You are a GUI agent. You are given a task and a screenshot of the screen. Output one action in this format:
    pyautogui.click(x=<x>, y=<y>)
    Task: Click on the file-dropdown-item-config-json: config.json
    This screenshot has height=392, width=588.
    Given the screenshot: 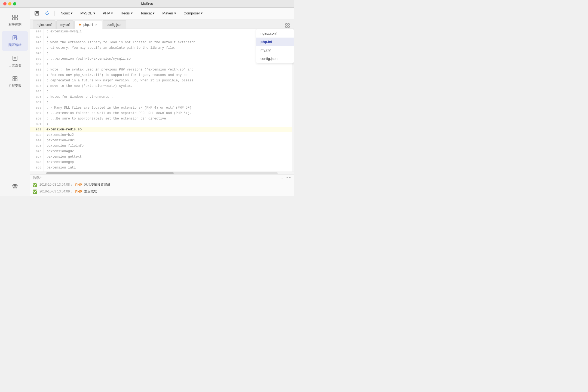 What is the action you would take?
    pyautogui.click(x=275, y=59)
    